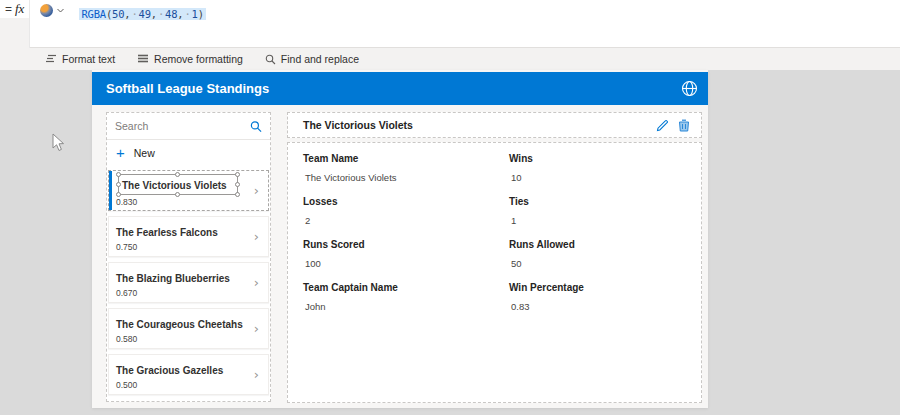 The width and height of the screenshot is (900, 415). Describe the element at coordinates (188, 328) in the screenshot. I see `team-list-item: The Courageous Cheetahs 0.580 ›` at that location.